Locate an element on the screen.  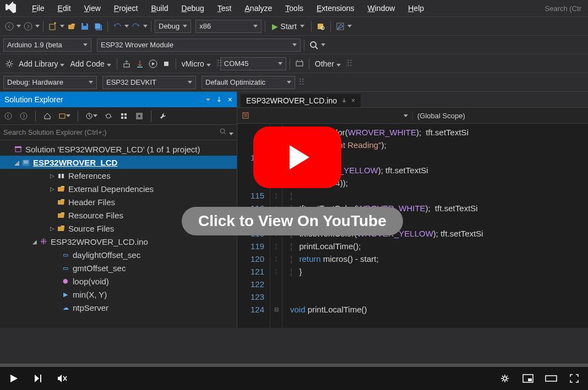
panel-menu-caret is located at coordinates (208, 100).